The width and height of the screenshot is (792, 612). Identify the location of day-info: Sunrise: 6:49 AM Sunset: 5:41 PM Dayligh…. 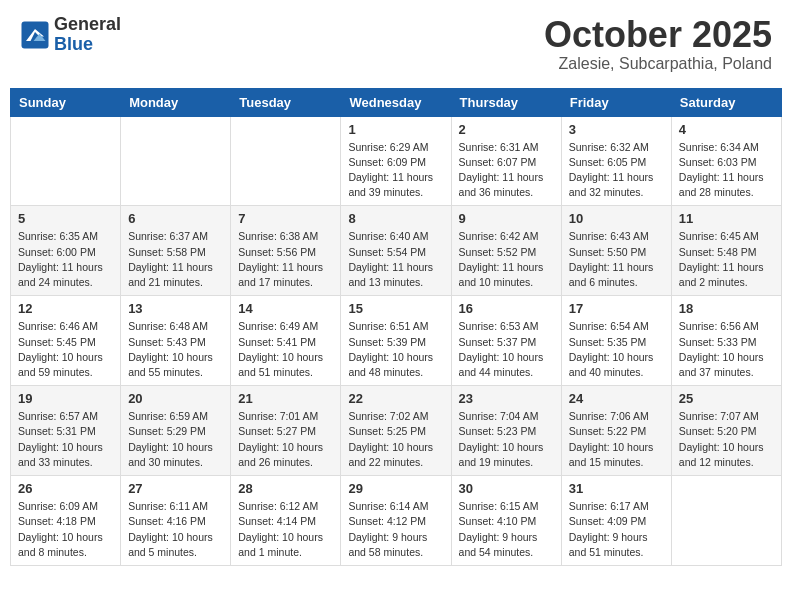
(286, 350).